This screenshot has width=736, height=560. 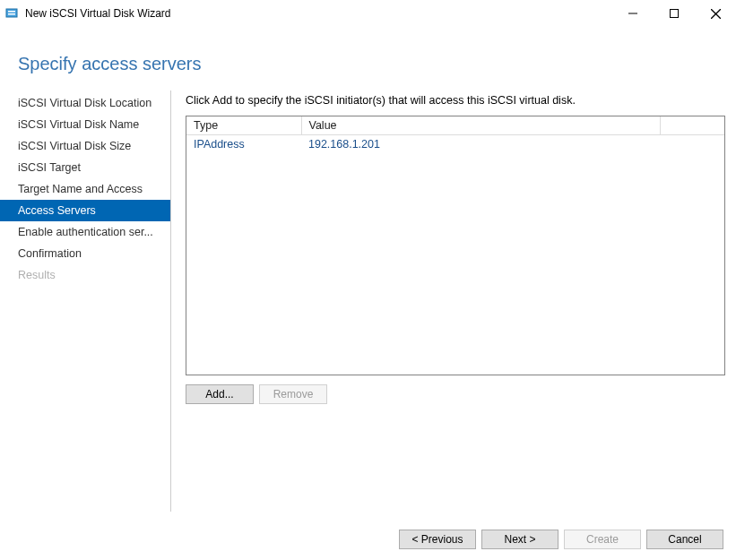 What do you see at coordinates (633, 13) in the screenshot?
I see `minimize-button` at bounding box center [633, 13].